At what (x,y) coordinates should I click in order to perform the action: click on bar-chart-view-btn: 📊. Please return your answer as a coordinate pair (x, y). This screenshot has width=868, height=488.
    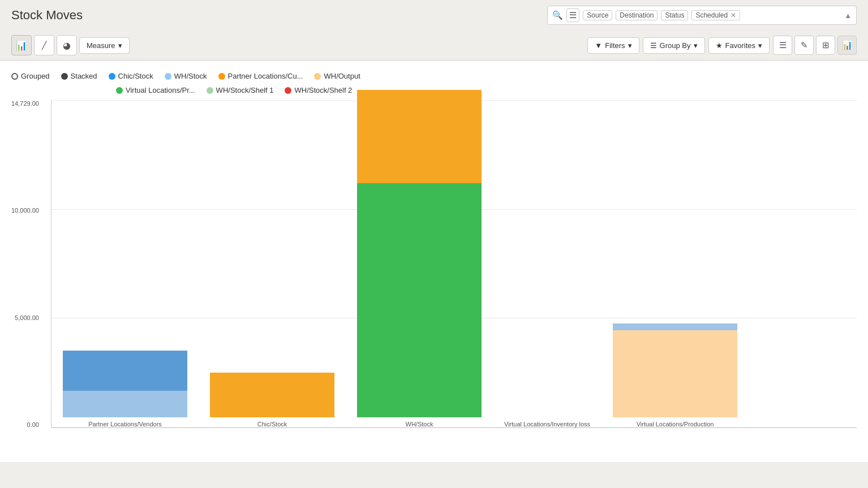
    Looking at the image, I should click on (22, 45).